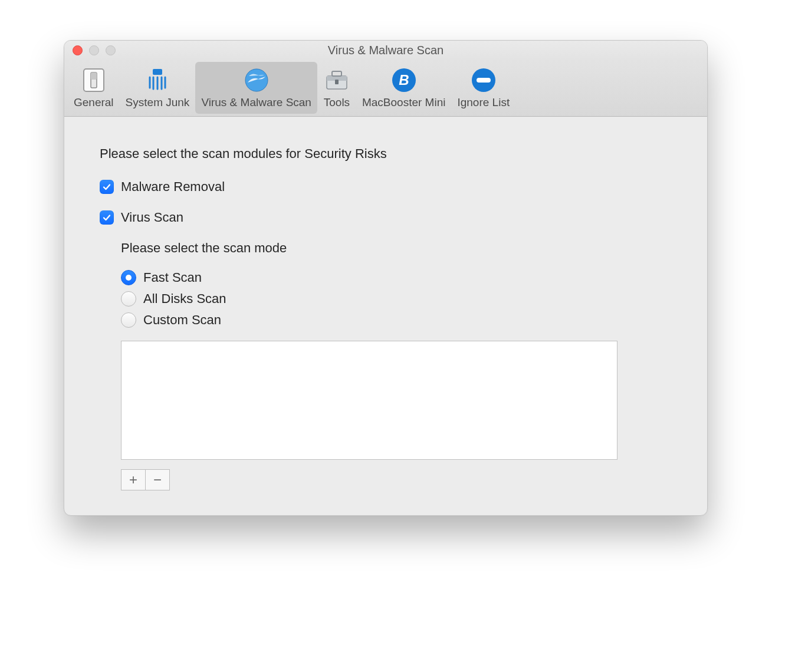  What do you see at coordinates (484, 80) in the screenshot?
I see `do-not-enter-icon` at bounding box center [484, 80].